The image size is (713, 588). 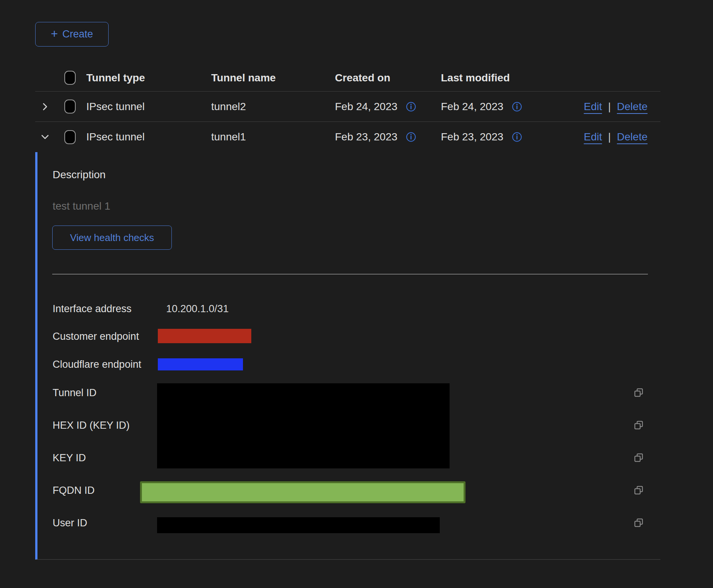 What do you see at coordinates (198, 309) in the screenshot?
I see `interface-address-value: 10.200.1.0/31` at bounding box center [198, 309].